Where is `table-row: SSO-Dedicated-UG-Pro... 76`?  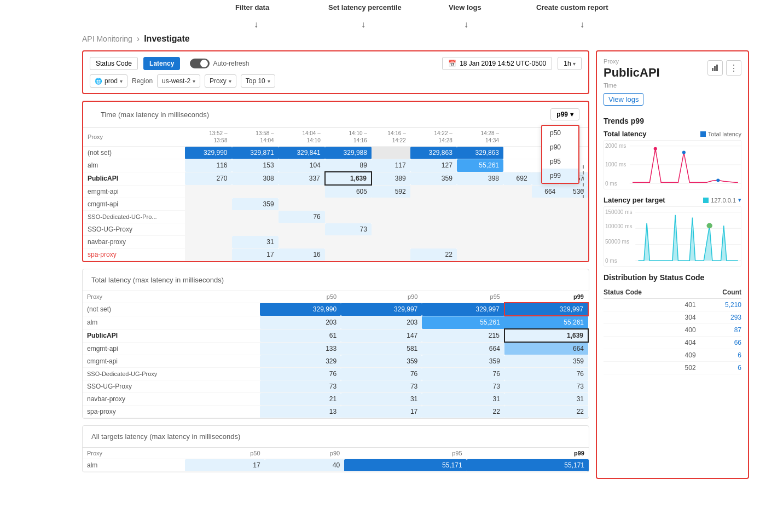
table-row: SSO-Dedicated-UG-Pro... 76 is located at coordinates (336, 217).